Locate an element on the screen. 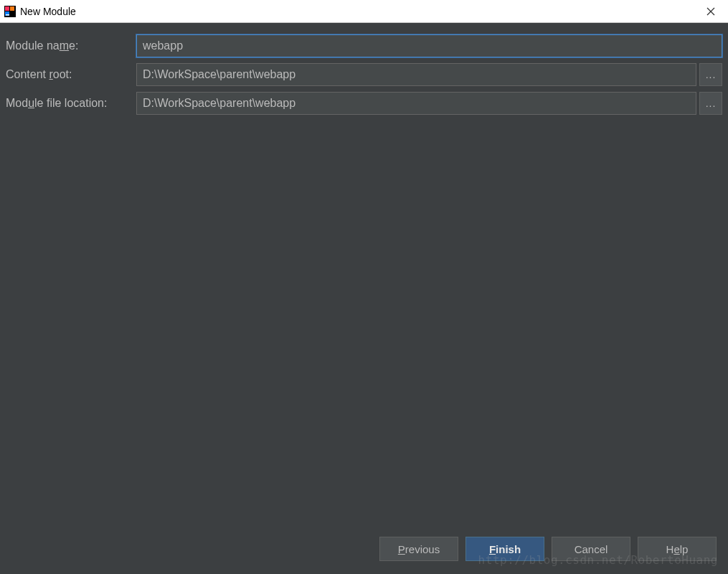  content-root-label: Content root: is located at coordinates (70, 75).